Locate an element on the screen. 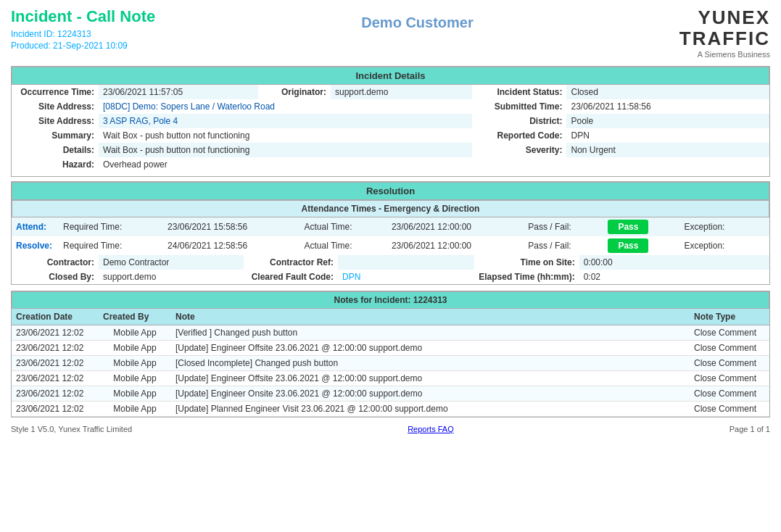  resolve-row: Resolve: Required Time: 24/06/2021 12:58… is located at coordinates (390, 246).